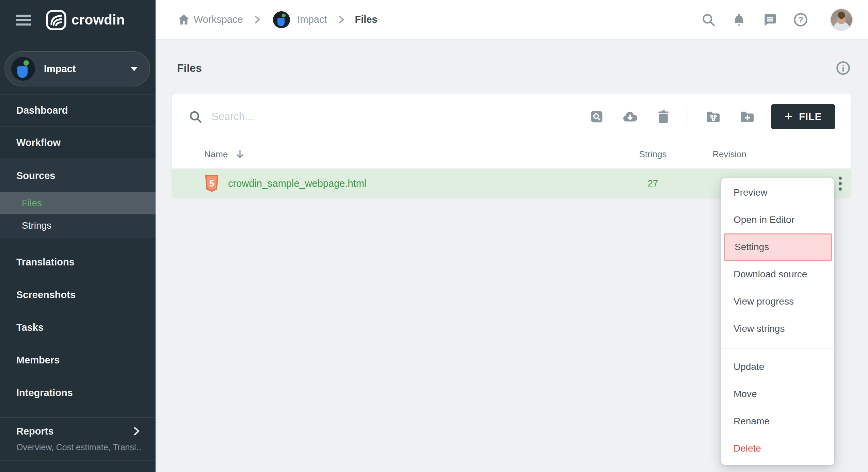 The image size is (868, 472). I want to click on new-folder-icon, so click(747, 117).